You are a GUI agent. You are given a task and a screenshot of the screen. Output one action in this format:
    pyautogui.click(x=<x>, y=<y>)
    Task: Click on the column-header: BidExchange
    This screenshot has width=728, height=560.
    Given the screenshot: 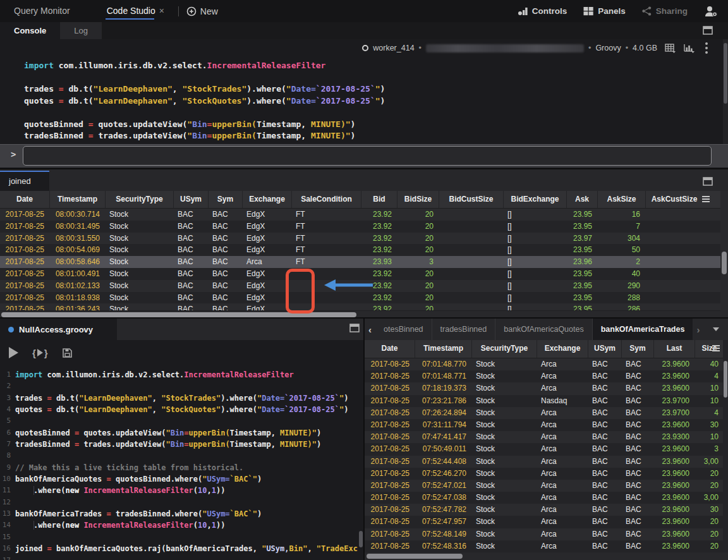 What is the action you would take?
    pyautogui.click(x=535, y=200)
    